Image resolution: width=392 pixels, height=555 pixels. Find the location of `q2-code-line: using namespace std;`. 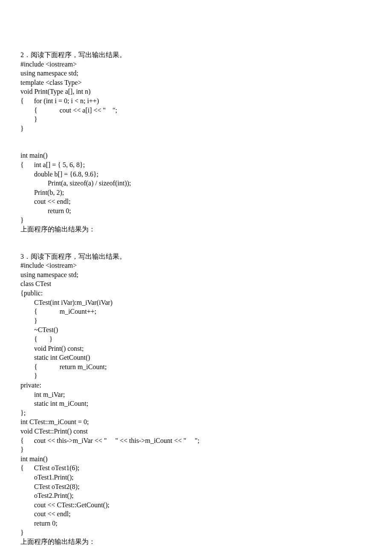

q2-code-line: using namespace std; is located at coordinates (196, 73).